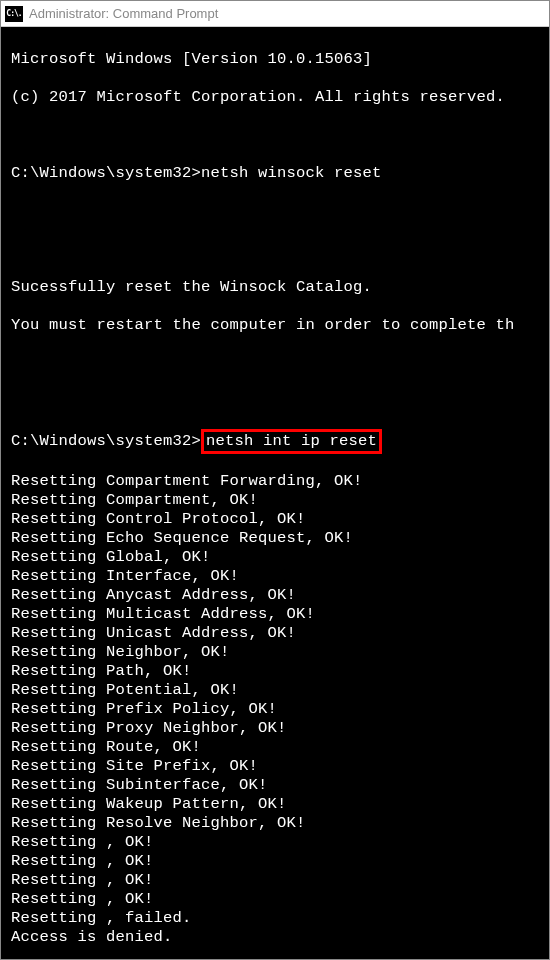 The image size is (550, 960). I want to click on terminal-line: Resetting Compartment Forwarding, OK!, so click(279, 482).